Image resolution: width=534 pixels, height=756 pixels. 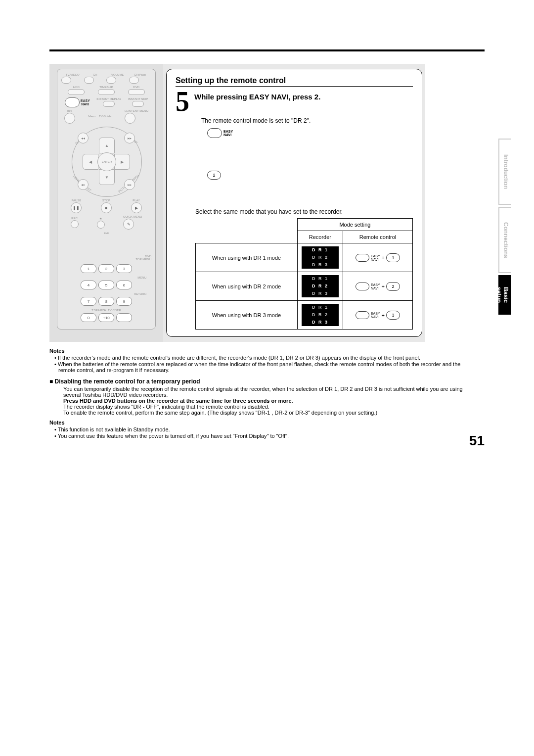 What do you see at coordinates (320, 315) in the screenshot?
I see `dr-cell: D R 1 D R 2 D R 3` at bounding box center [320, 315].